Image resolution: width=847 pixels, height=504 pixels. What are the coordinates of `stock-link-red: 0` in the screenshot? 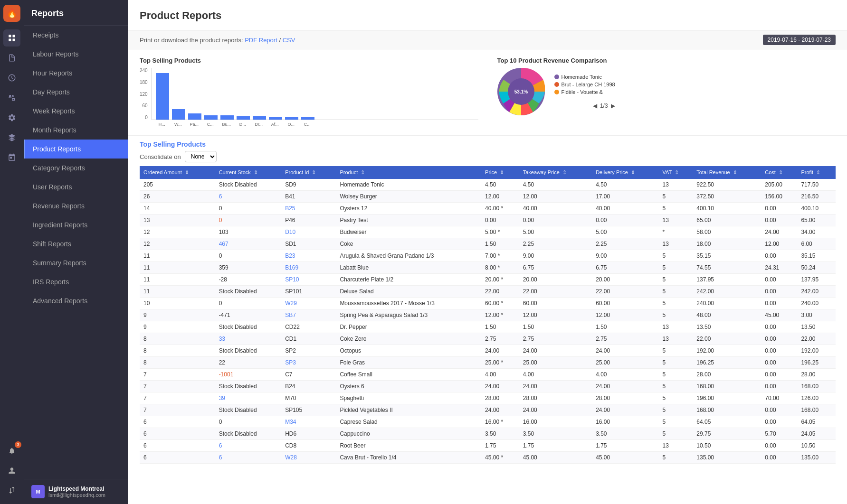 It's located at (220, 220).